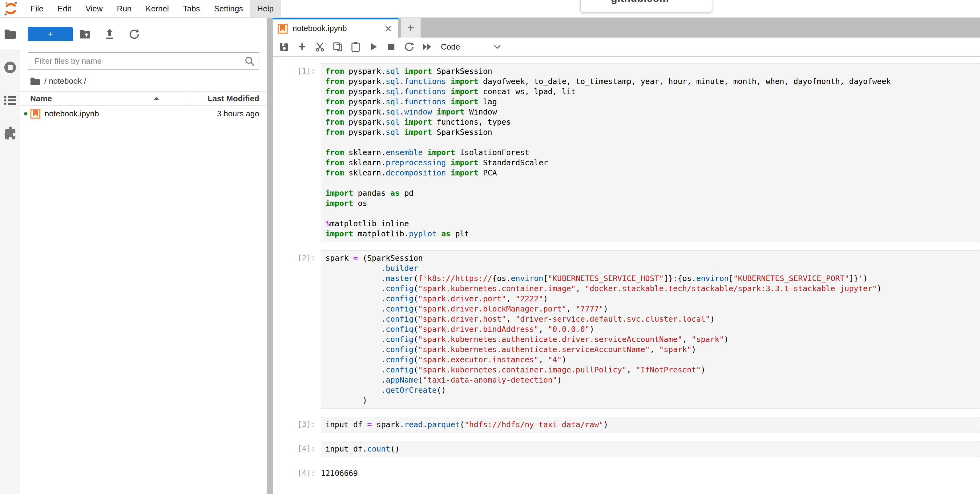 Image resolution: width=980 pixels, height=494 pixels. I want to click on column-header-name: Name, so click(104, 98).